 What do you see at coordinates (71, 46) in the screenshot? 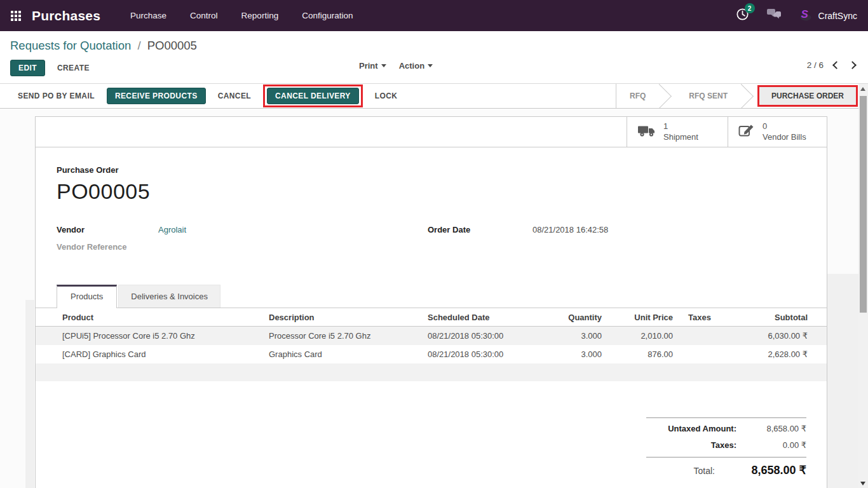
I see `breadcrumb-parent-link: Requests for Quotation` at bounding box center [71, 46].